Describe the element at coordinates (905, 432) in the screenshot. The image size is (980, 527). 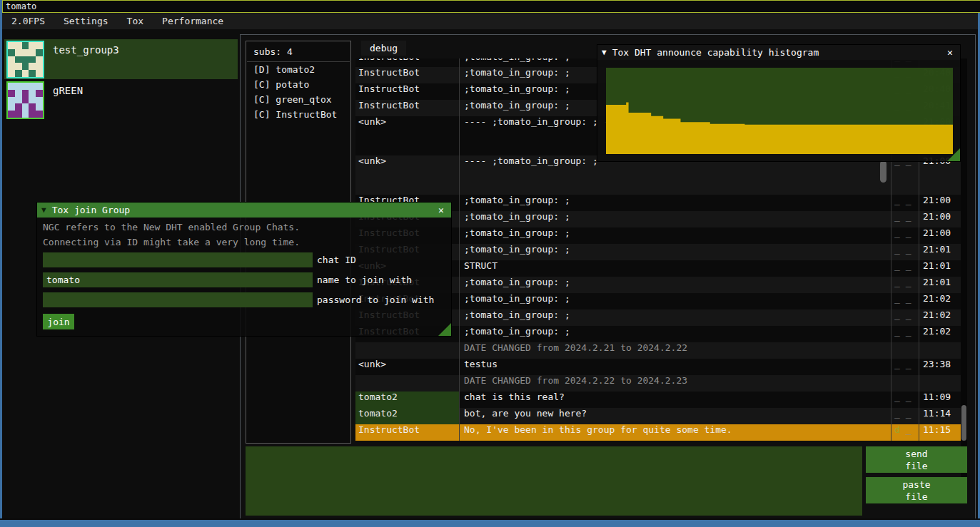
I see `message-flags: d _` at that location.